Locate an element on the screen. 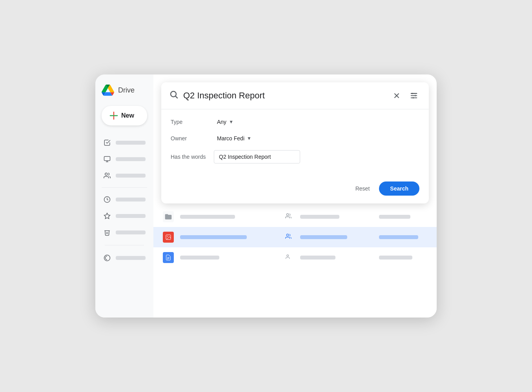 The width and height of the screenshot is (532, 392). shared-icon is located at coordinates (288, 217).